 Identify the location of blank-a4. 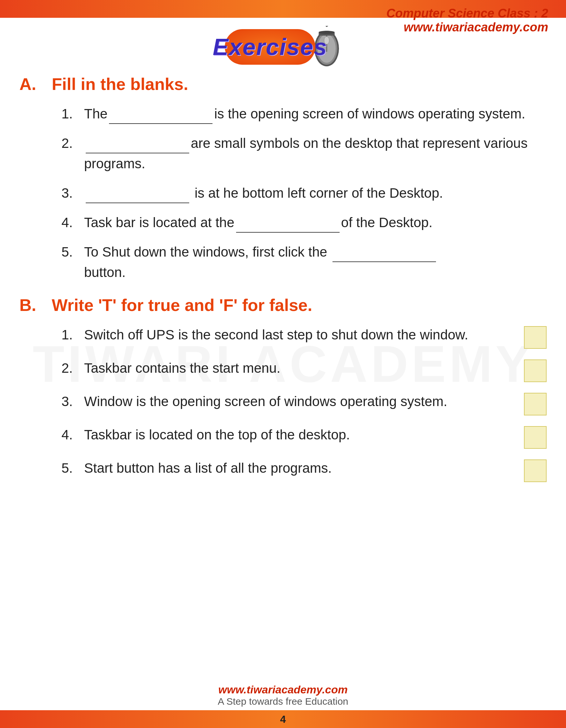
(288, 231).